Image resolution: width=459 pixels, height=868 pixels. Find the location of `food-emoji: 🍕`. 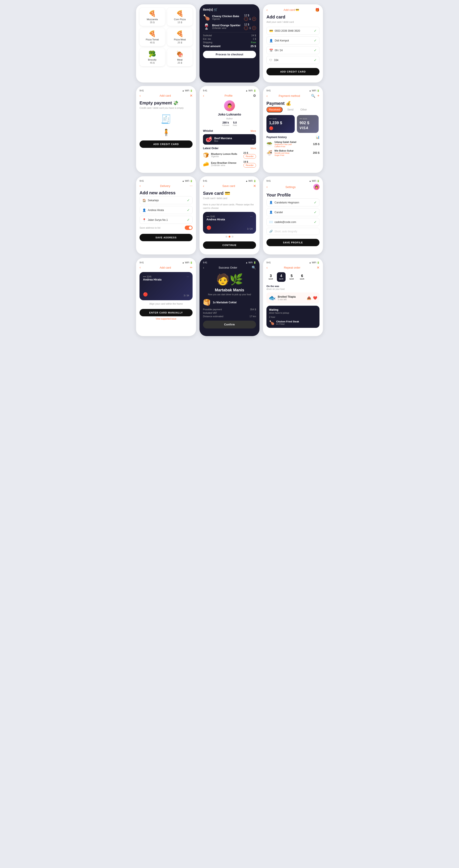

food-emoji: 🍕 is located at coordinates (180, 13).